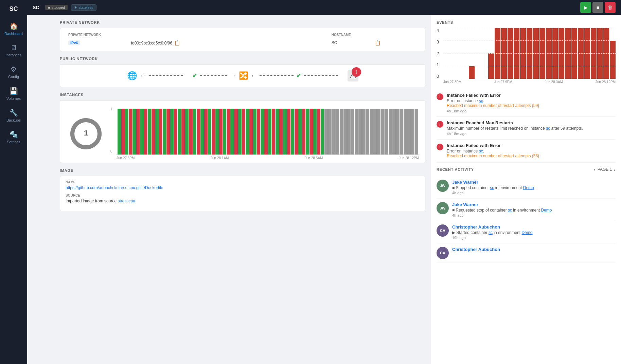  Describe the element at coordinates (531, 151) in the screenshot. I see `event-content-3: Instance Failed with Error Error on inst…` at that location.